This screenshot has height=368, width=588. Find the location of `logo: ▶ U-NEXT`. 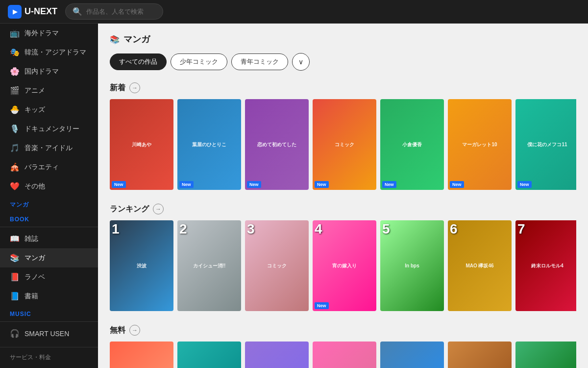

logo: ▶ U-NEXT is located at coordinates (32, 12).